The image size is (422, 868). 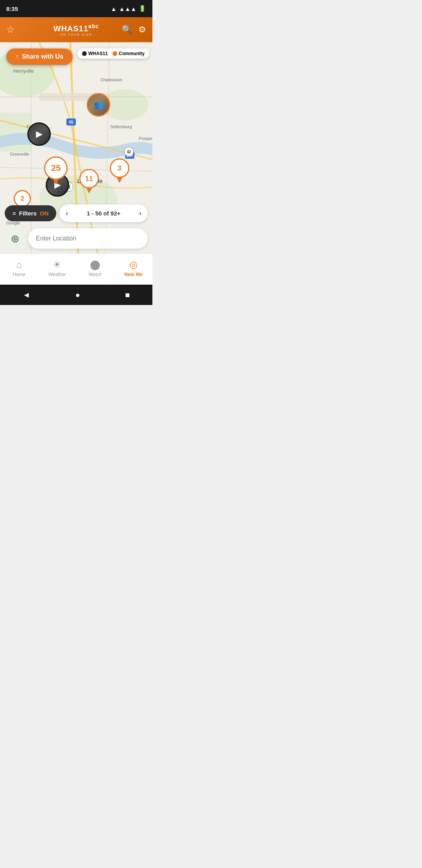 What do you see at coordinates (45, 213) in the screenshot?
I see `filters-status: ON` at bounding box center [45, 213].